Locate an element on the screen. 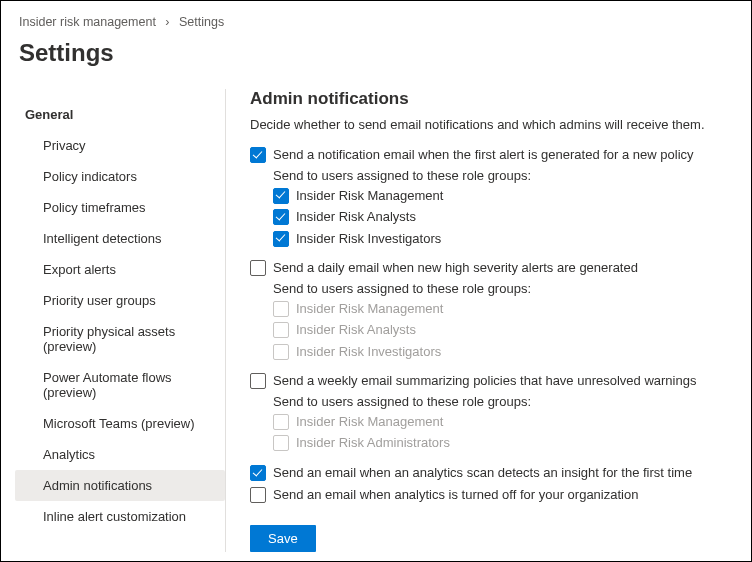  sidebar-item-inline-alert-customization: Inline alert customization is located at coordinates (120, 516).